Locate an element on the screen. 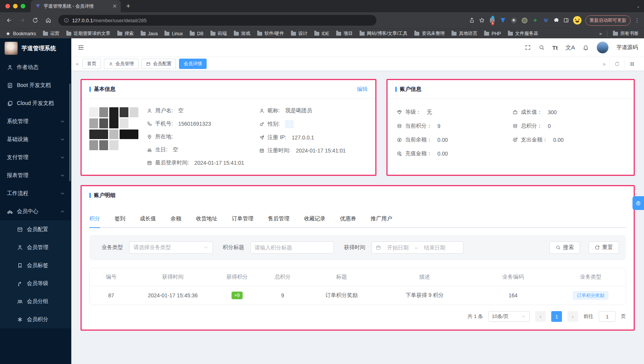 The height and width of the screenshot is (364, 644). sidebar-item-author-news: 作者动态 is located at coordinates (36, 67).